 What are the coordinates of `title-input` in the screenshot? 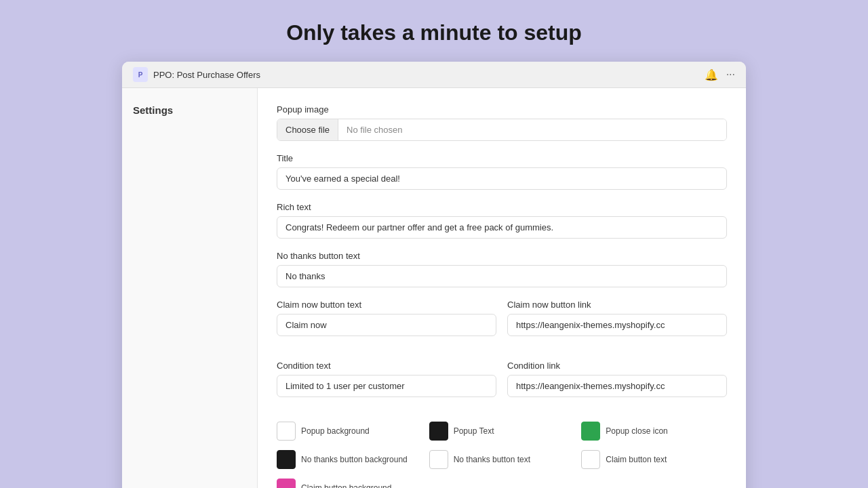 It's located at (502, 179).